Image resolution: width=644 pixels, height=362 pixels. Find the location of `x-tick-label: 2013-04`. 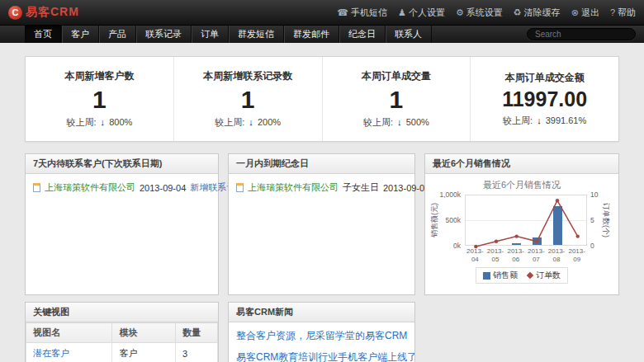

x-tick-label: 2013-04 is located at coordinates (476, 256).